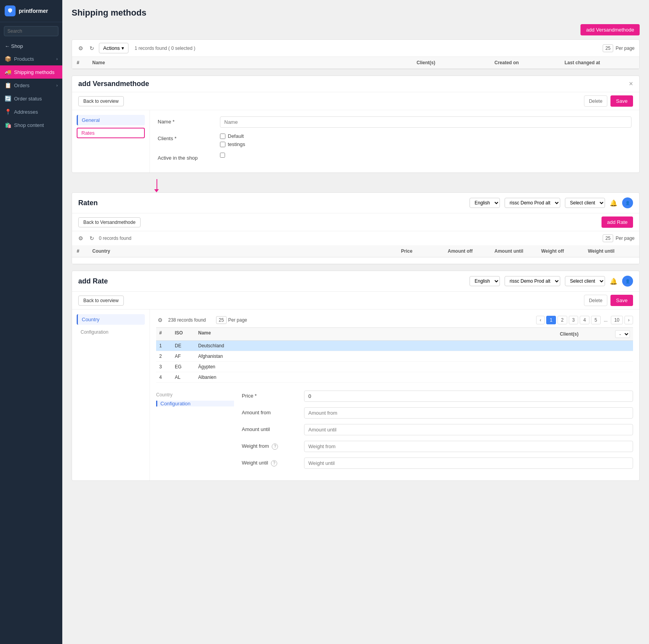 The width and height of the screenshot is (649, 644). I want to click on country-settings-icon: ⚙, so click(160, 320).